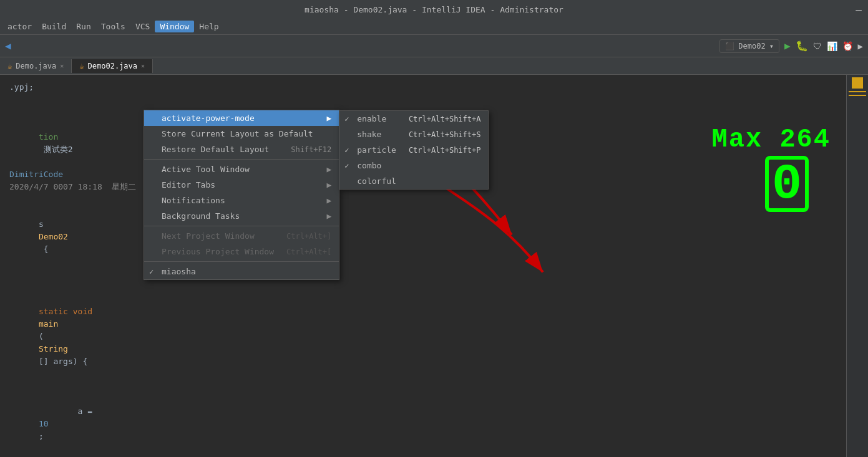 This screenshot has height=457, width=868. Describe the element at coordinates (241, 118) in the screenshot. I see `menu-item-activate-power-mode: activate-power-mode ▶ ✓ enable Ctrl+Alt+…` at that location.